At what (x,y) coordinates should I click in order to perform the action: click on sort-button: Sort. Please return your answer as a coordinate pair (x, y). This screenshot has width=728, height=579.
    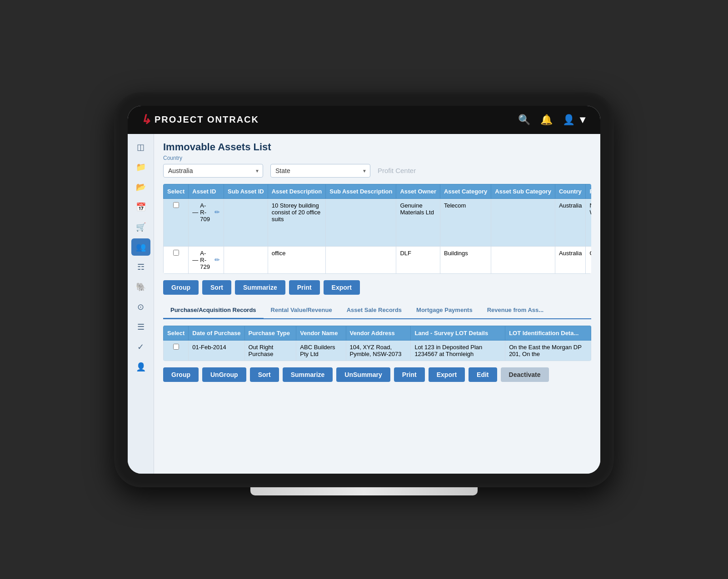
    Looking at the image, I should click on (217, 287).